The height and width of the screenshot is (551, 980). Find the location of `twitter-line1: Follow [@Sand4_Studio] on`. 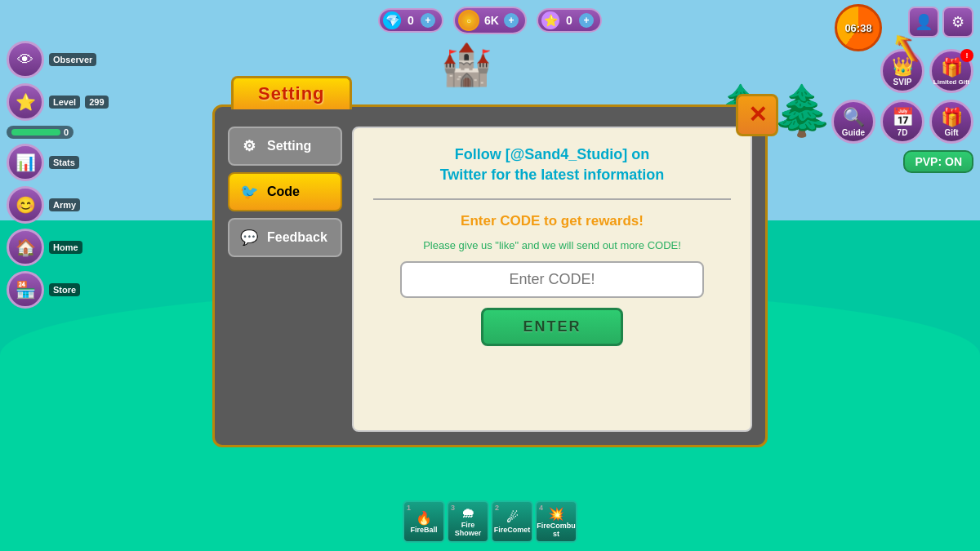

twitter-line1: Follow [@Sand4_Studio] on is located at coordinates (552, 154).